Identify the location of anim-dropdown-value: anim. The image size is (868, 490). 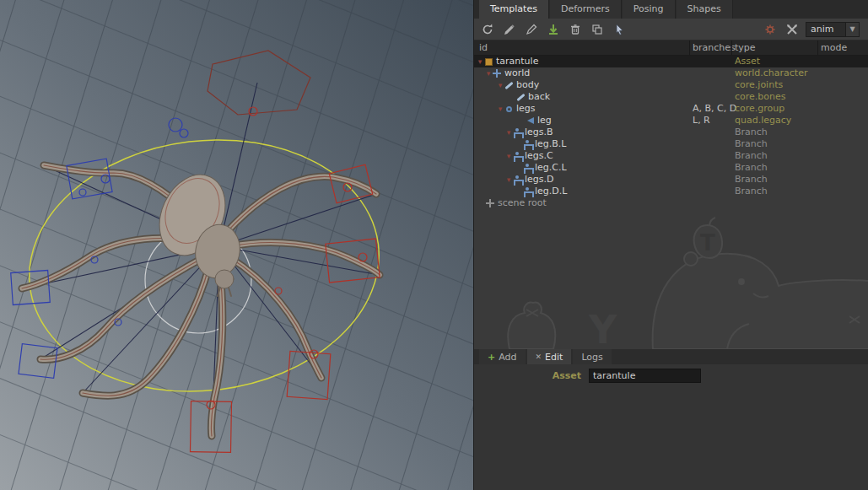
(826, 30).